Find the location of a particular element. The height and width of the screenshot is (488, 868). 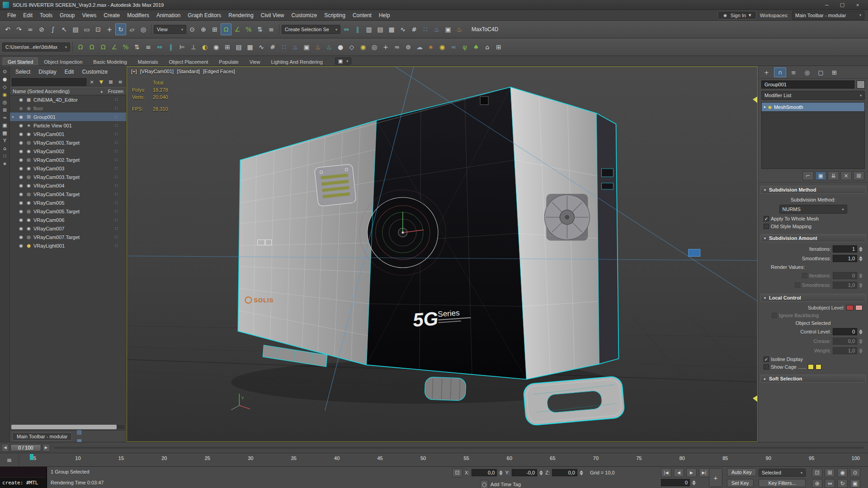

list-item: ◉ ▦ CINEMA_4D_Editor ∷ is located at coordinates (68, 99).